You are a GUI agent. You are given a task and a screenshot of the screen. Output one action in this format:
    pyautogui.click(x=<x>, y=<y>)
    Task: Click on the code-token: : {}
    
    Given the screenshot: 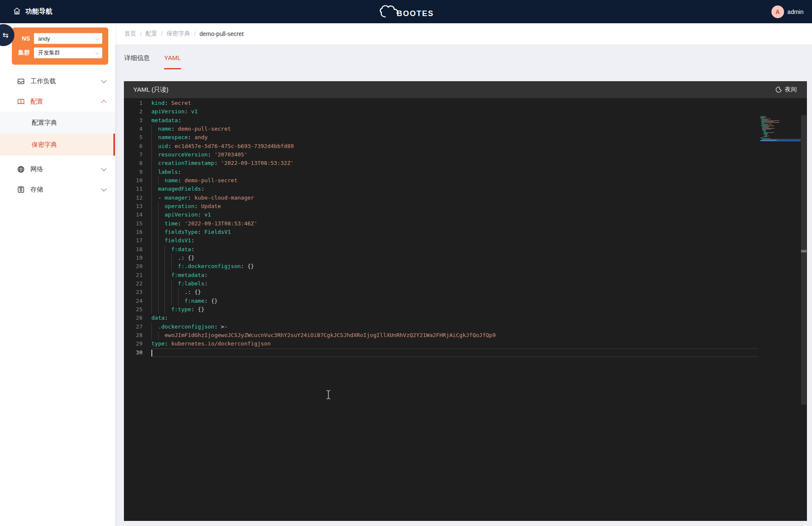 What is the action you would take?
    pyautogui.click(x=211, y=301)
    